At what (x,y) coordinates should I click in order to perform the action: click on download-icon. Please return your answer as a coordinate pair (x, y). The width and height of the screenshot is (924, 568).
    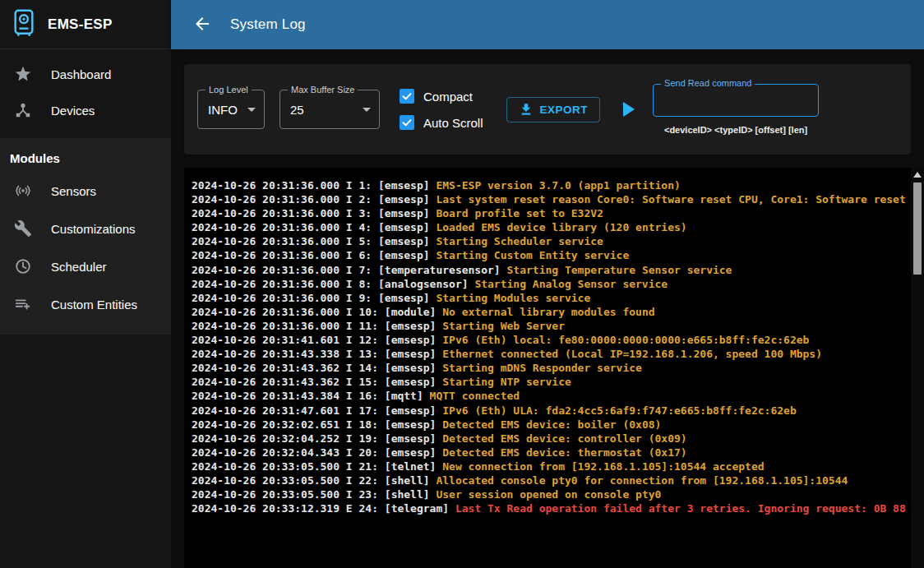
    Looking at the image, I should click on (526, 109).